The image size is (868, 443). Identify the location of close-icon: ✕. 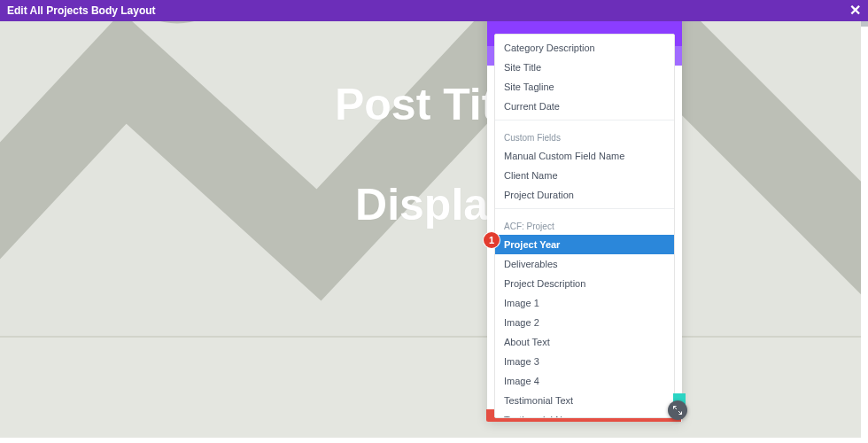
(856, 11).